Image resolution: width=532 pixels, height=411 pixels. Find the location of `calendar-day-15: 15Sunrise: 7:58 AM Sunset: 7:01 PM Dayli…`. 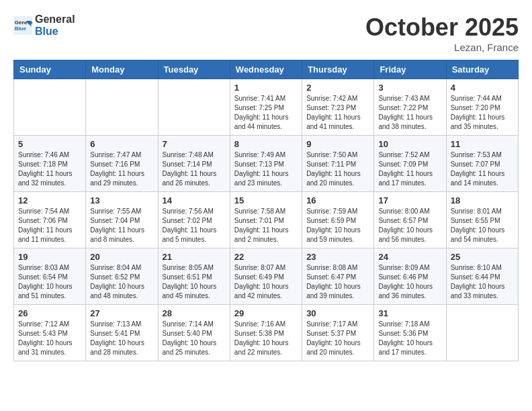

calendar-day-15: 15Sunrise: 7:58 AM Sunset: 7:01 PM Dayli… is located at coordinates (266, 220).